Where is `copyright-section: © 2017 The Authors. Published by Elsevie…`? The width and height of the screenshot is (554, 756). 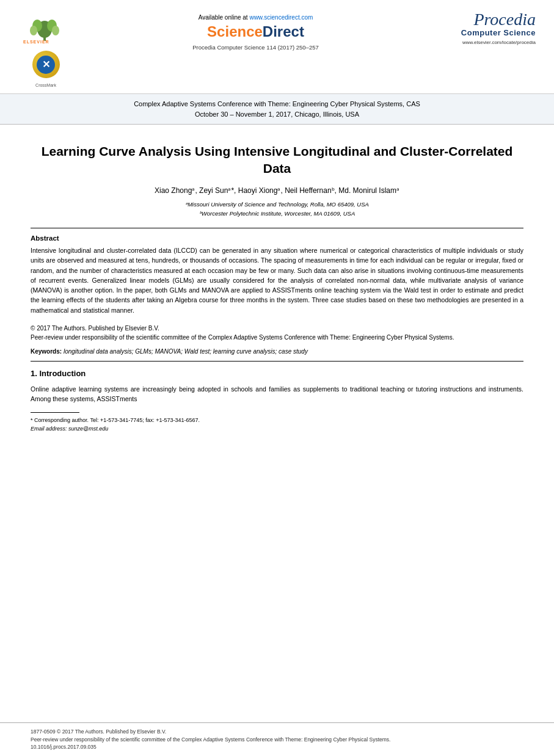 copyright-section: © 2017 The Authors. Published by Elsevie… is located at coordinates (277, 333).